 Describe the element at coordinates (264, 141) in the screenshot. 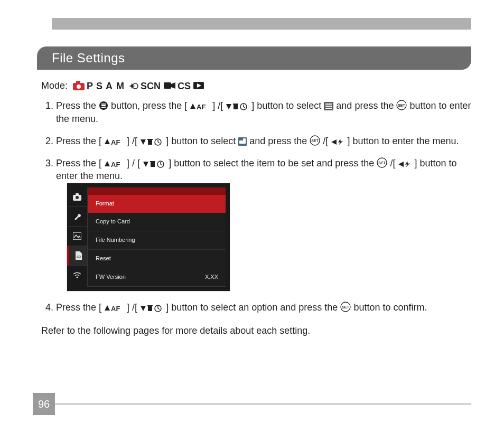

I see `step-2: Press the [ AF ] /[ ] button to select a…` at that location.